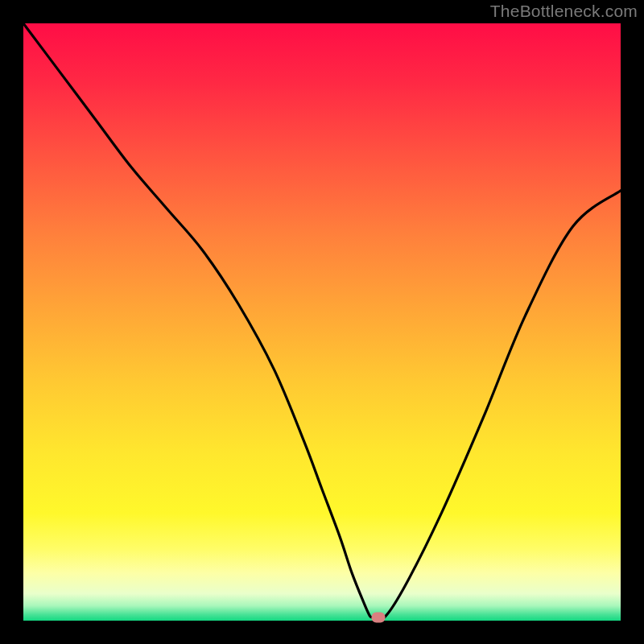 The image size is (644, 644). Describe the element at coordinates (564, 11) in the screenshot. I see `watermark-text: TheBottleneck.com` at that location.